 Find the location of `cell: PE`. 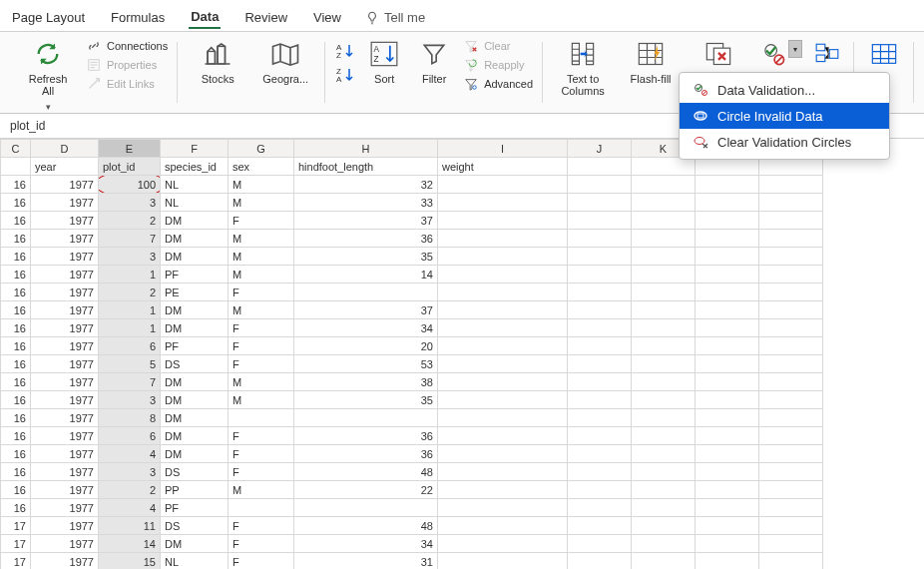

cell: PE is located at coordinates (195, 292).